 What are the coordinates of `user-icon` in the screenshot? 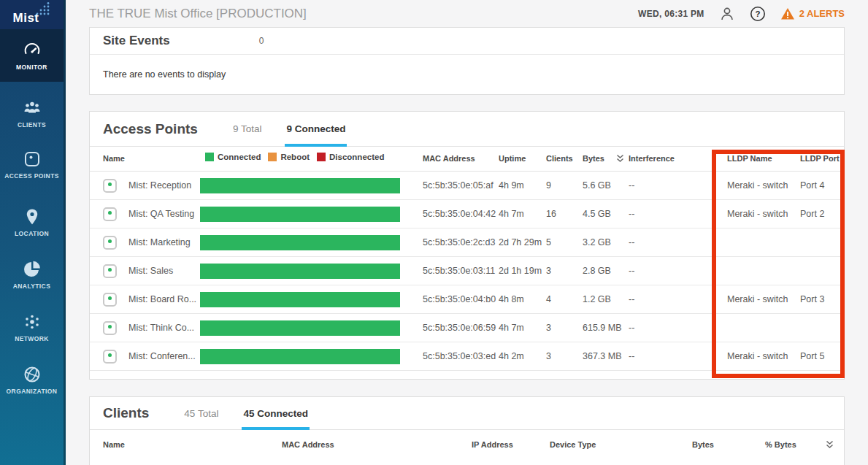 It's located at (727, 14).